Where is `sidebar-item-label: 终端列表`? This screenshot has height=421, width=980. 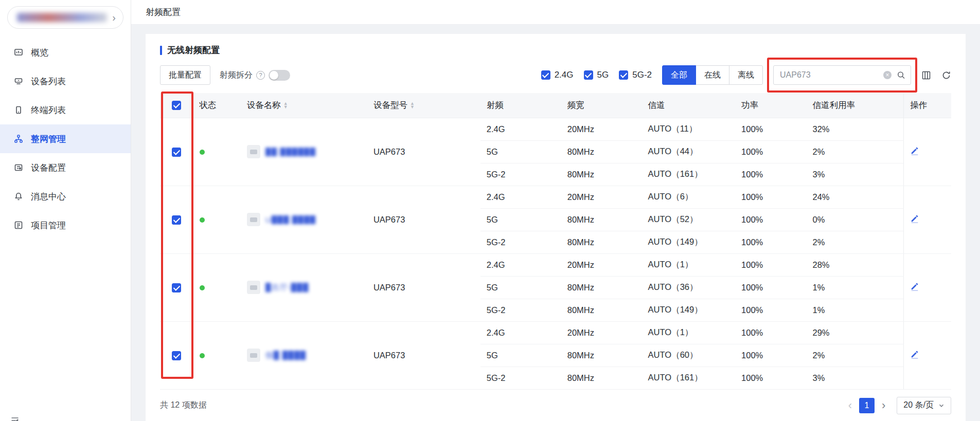 sidebar-item-label: 终端列表 is located at coordinates (48, 110).